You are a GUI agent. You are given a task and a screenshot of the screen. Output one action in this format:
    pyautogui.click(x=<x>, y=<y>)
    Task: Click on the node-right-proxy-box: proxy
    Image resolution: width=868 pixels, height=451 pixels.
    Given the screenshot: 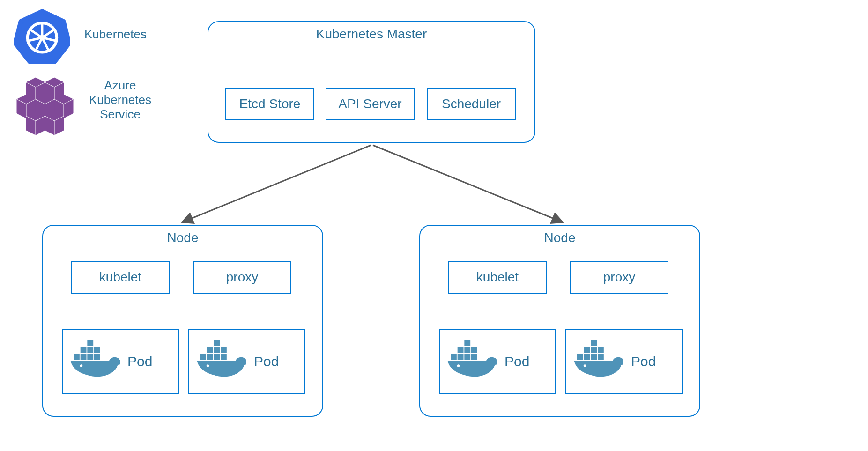 What is the action you would take?
    pyautogui.click(x=619, y=277)
    